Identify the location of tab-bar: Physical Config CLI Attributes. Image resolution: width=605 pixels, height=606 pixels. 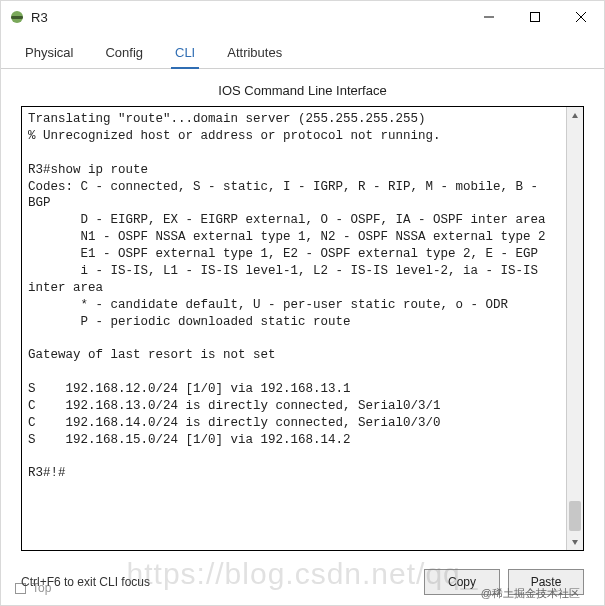
(302, 51).